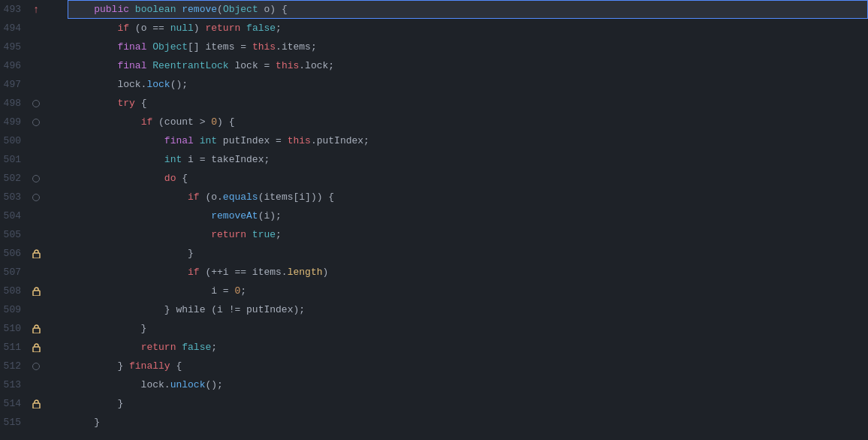 Image resolution: width=868 pixels, height=440 pixels. I want to click on token: equals, so click(240, 197).